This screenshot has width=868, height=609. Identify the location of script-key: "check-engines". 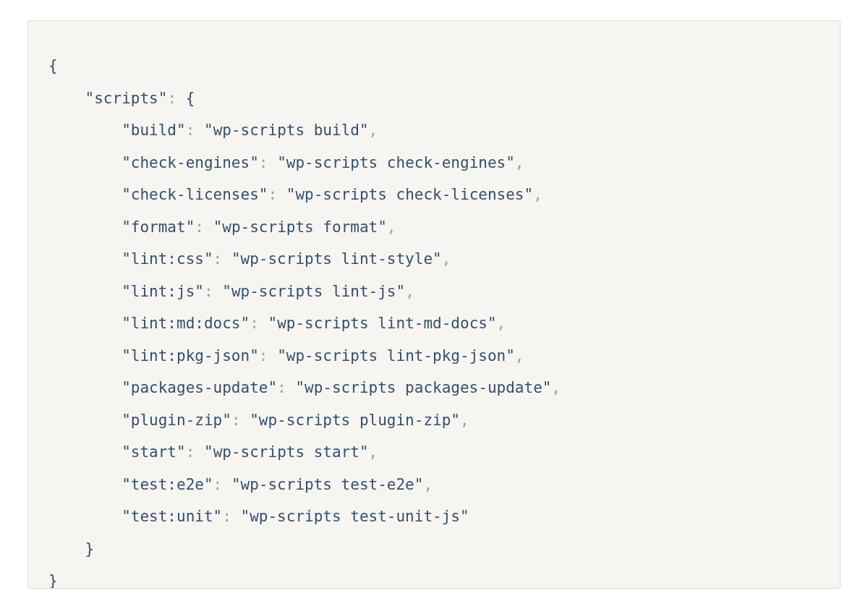
(190, 163).